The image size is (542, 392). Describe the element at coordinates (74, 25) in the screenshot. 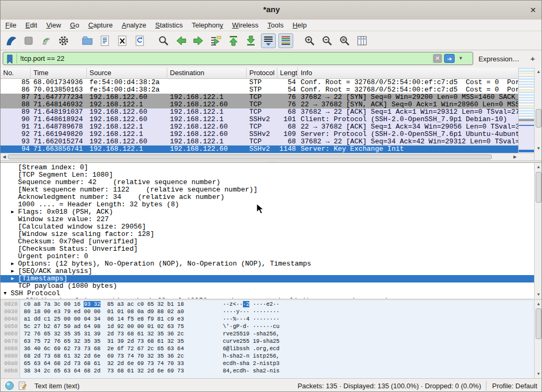

I see `menu-item-go: Go` at that location.